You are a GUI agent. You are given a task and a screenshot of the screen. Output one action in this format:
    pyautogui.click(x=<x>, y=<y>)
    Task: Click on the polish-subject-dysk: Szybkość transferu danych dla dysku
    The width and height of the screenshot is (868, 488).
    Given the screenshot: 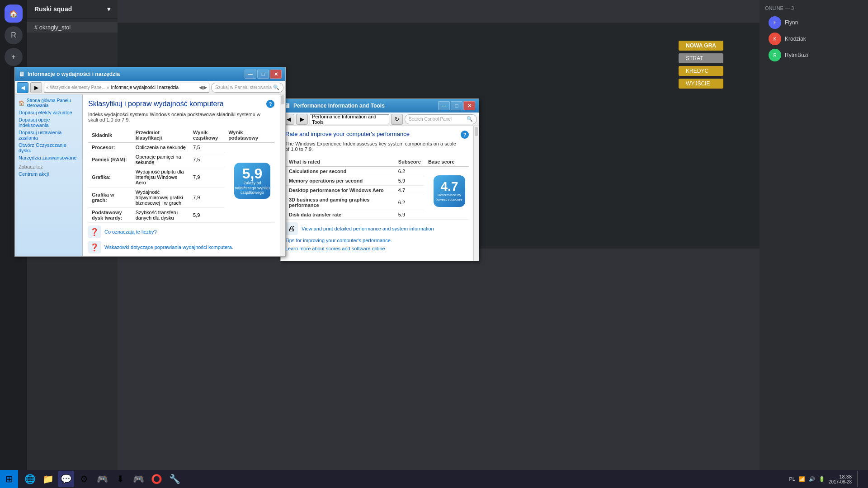 What is the action you would take?
    pyautogui.click(x=161, y=215)
    